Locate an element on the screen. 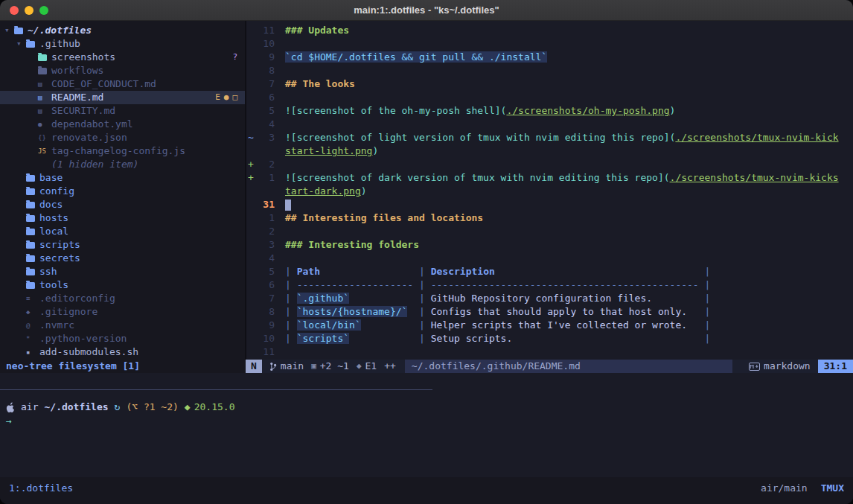 This screenshot has width=853, height=504. editor-line: 6 is located at coordinates (549, 98).